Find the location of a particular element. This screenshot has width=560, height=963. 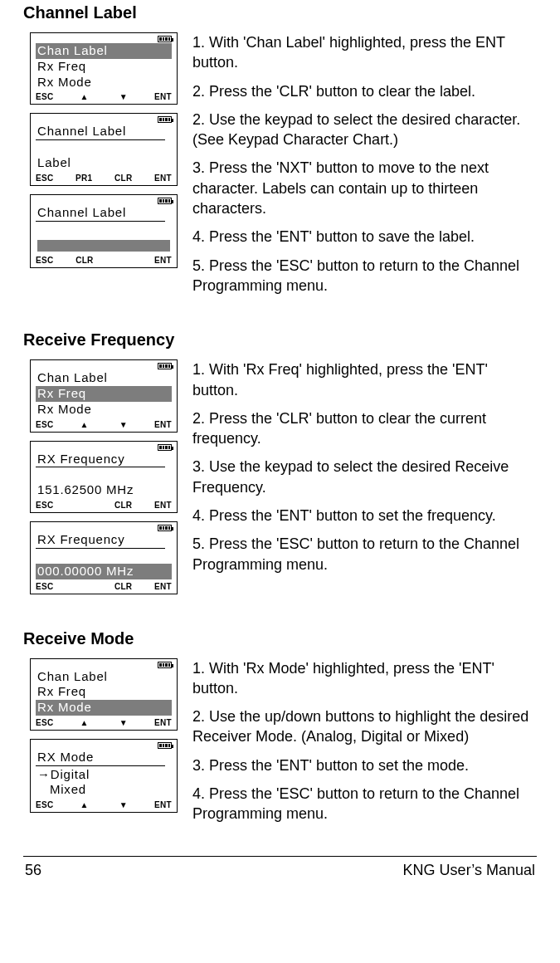

screen-title: RX Mode is located at coordinates (100, 758).